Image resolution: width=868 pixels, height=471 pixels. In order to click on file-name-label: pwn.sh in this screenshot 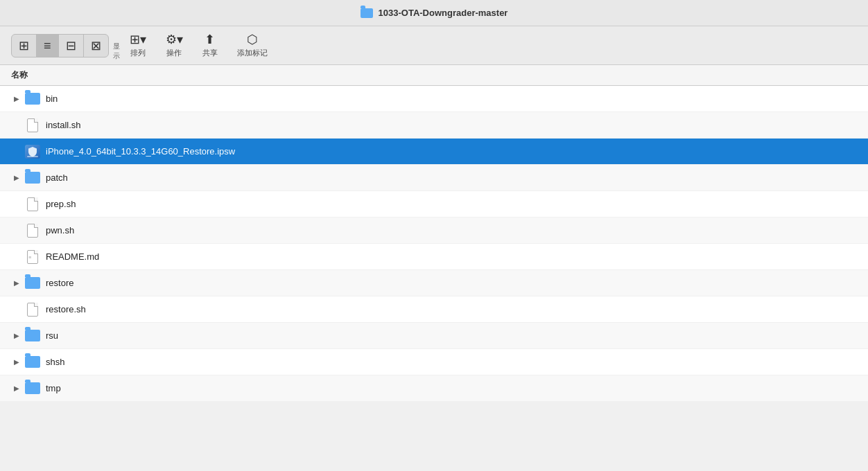, I will do `click(60, 230)`.